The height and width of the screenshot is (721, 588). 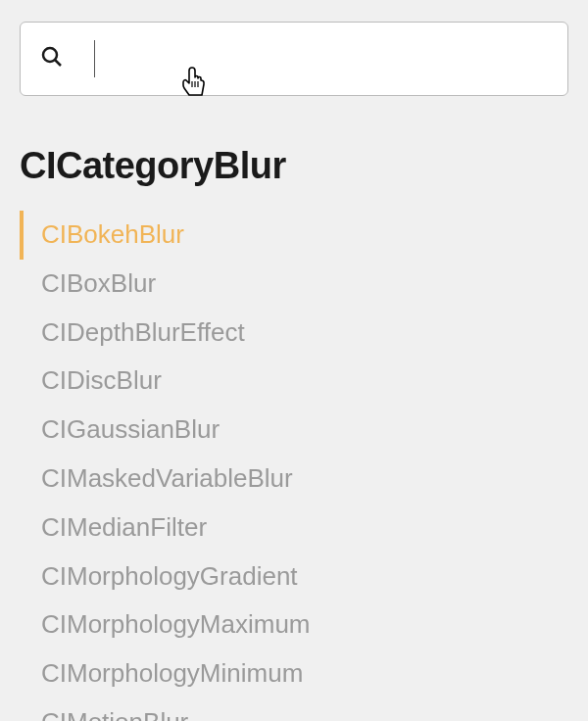 I want to click on filter-item-bokeh-blur: CIBokehBlur, so click(x=294, y=235).